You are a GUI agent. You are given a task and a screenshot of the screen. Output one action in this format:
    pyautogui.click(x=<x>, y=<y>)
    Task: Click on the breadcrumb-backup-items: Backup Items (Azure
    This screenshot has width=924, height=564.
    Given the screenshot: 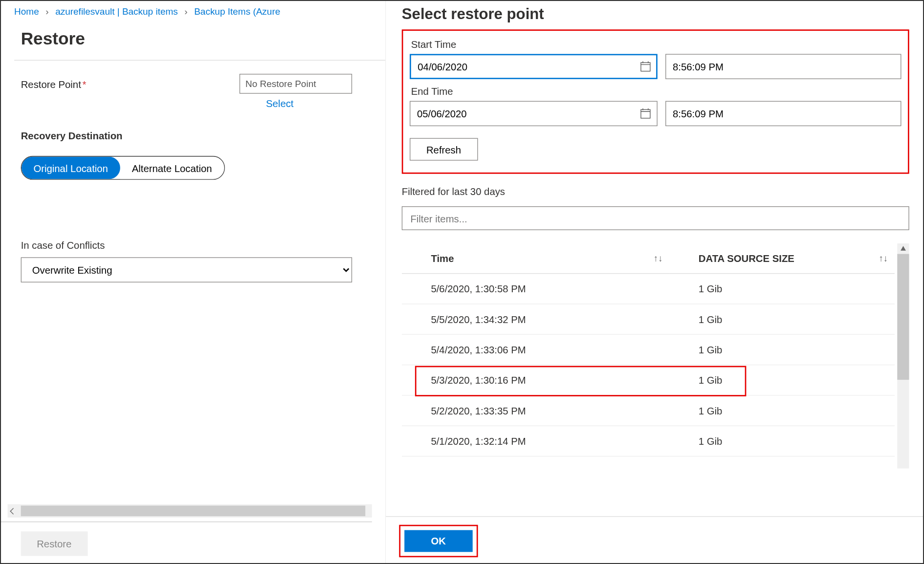 What is the action you would take?
    pyautogui.click(x=237, y=12)
    